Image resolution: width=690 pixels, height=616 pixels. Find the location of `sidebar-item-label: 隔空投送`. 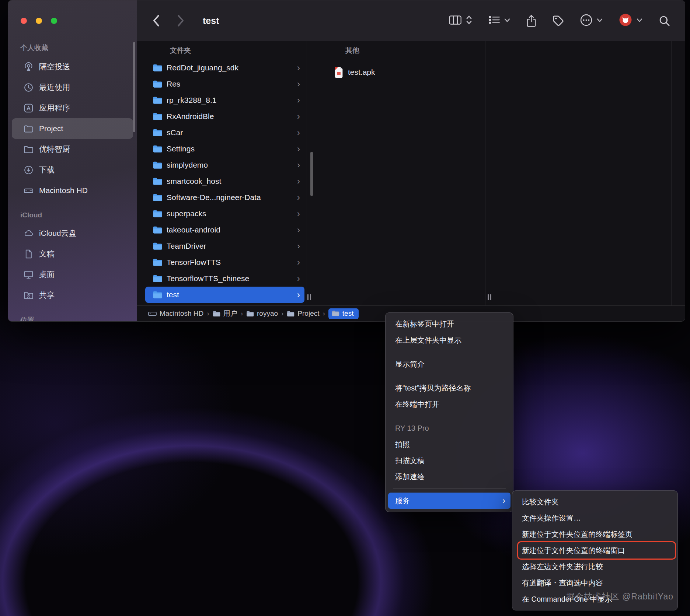

sidebar-item-label: 隔空投送 is located at coordinates (55, 67).